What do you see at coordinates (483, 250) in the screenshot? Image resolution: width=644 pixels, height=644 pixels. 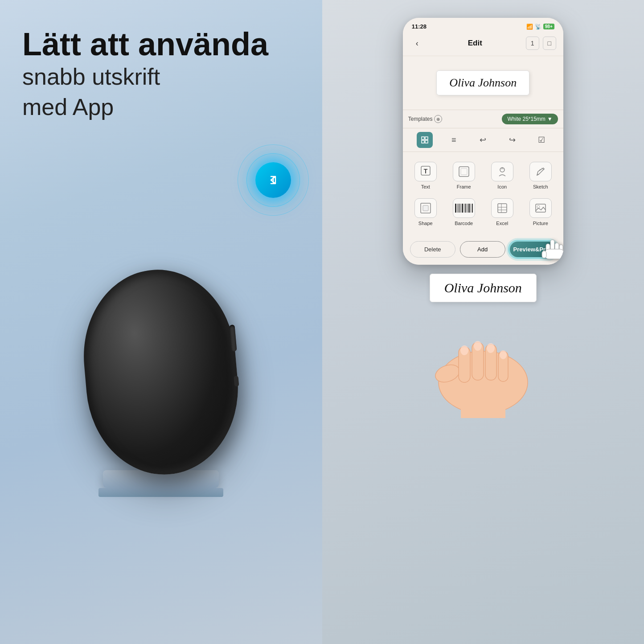 I see `action-row: Delete Add Preview&Print` at bounding box center [483, 250].